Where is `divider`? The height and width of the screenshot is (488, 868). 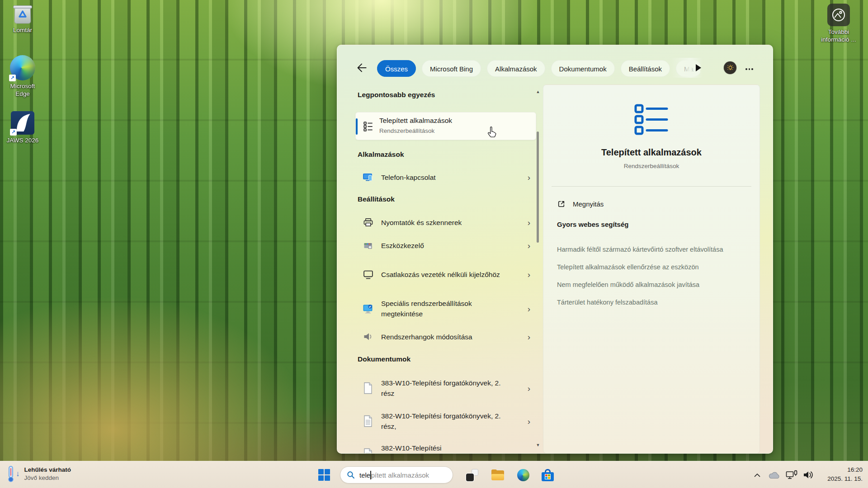 divider is located at coordinates (651, 186).